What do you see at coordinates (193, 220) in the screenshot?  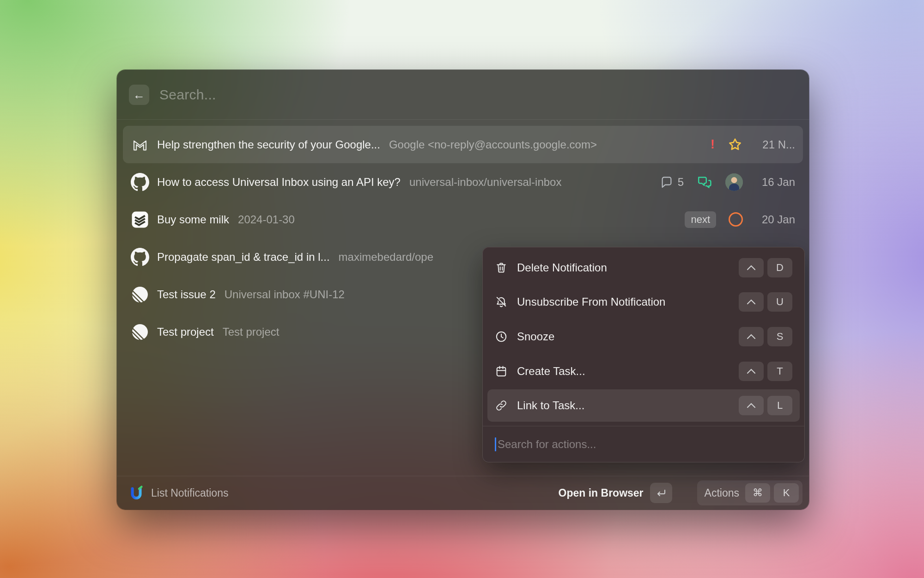 I see `row-title: Buy some milk` at bounding box center [193, 220].